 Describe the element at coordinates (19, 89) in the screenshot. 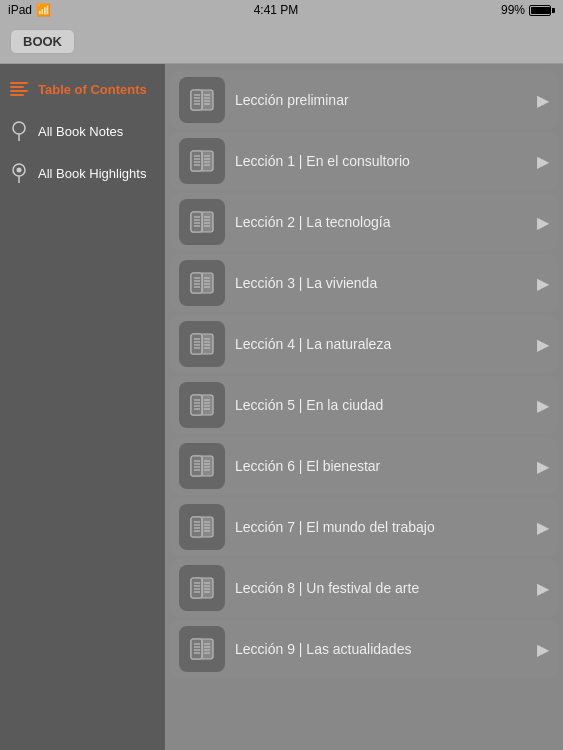

I see `toc-icon` at that location.